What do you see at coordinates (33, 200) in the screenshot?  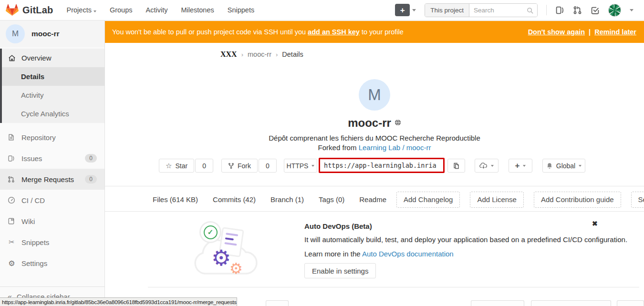 I see `sidebar-item-label: CI / CD` at bounding box center [33, 200].